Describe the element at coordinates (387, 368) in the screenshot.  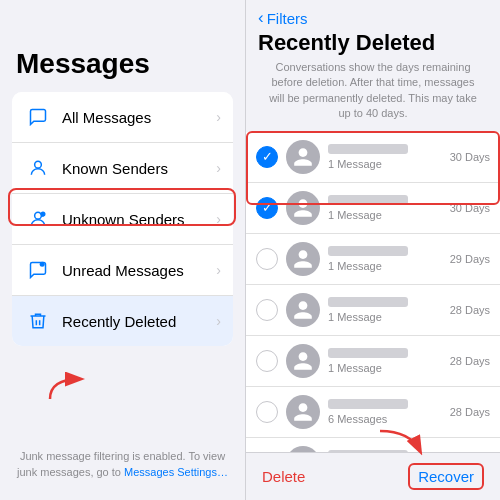
I see `message-count-4: 1 Message` at that location.